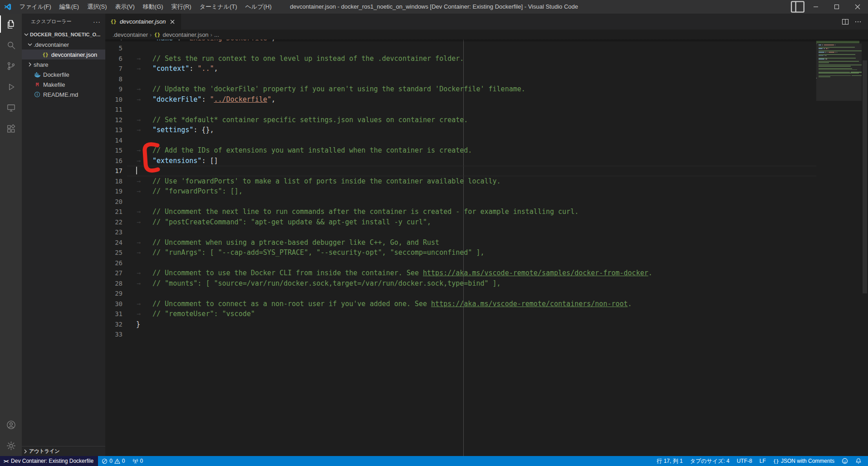 This screenshot has height=466, width=868. I want to click on line-number: 16, so click(116, 161).